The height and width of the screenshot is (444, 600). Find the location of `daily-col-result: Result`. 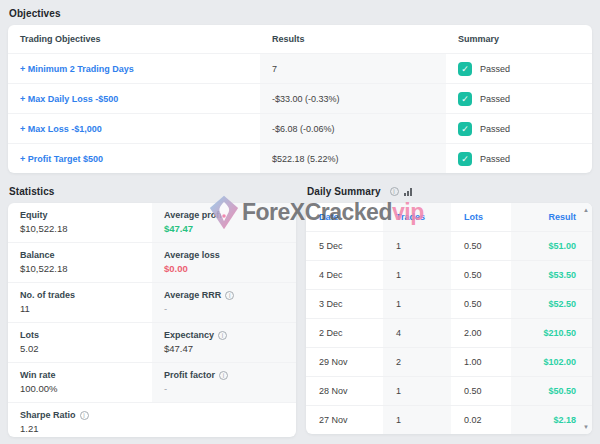

daily-col-result: Result is located at coordinates (552, 217).